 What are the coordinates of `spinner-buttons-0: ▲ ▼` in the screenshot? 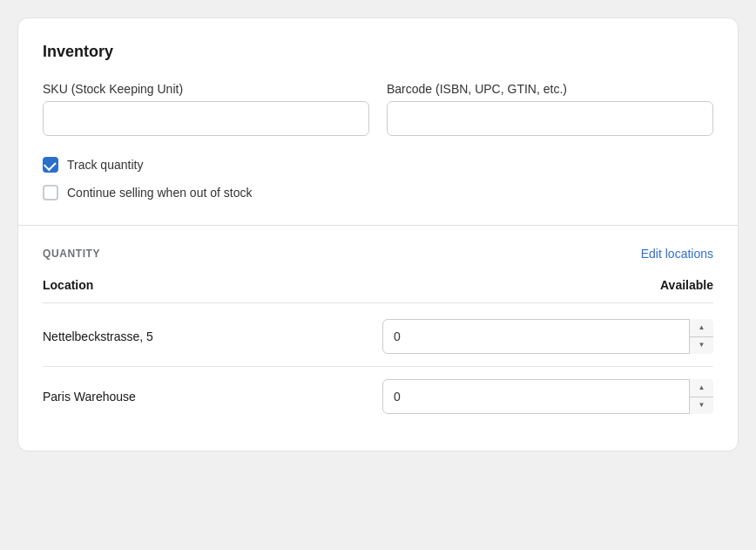 It's located at (701, 336).